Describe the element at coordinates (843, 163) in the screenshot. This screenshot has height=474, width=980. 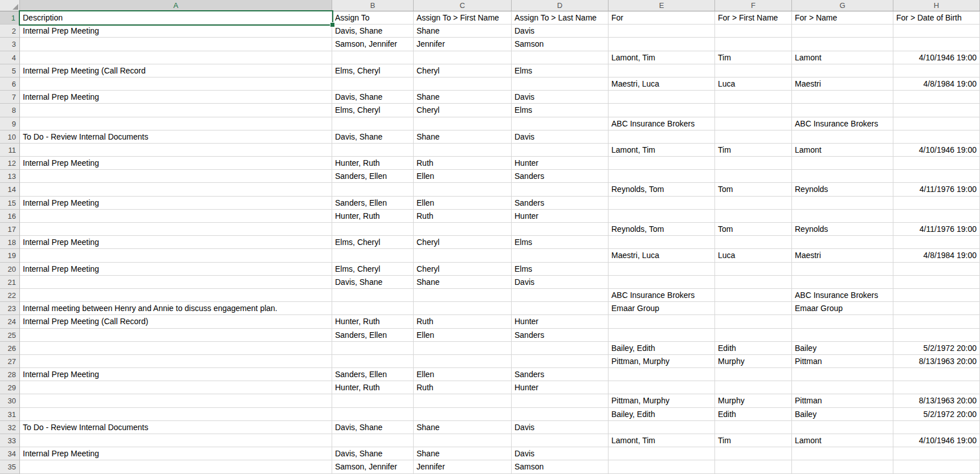
I see `cell-G12` at that location.